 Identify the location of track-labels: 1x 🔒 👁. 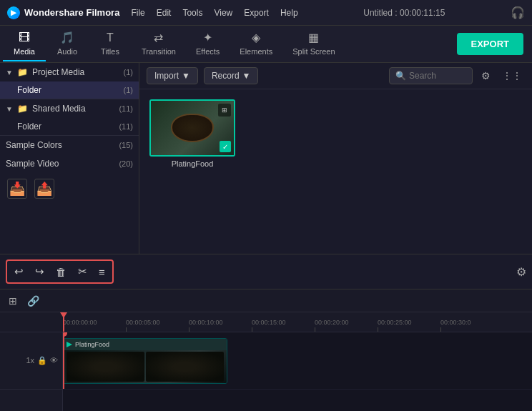
(31, 372).